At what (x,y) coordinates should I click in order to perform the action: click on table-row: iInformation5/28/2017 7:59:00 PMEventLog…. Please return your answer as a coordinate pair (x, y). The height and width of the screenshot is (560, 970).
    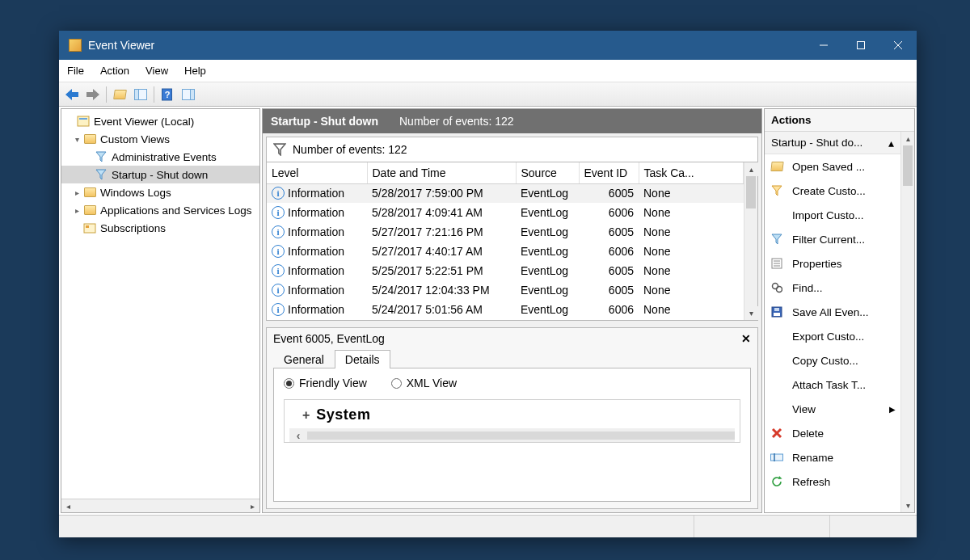
    Looking at the image, I should click on (505, 193).